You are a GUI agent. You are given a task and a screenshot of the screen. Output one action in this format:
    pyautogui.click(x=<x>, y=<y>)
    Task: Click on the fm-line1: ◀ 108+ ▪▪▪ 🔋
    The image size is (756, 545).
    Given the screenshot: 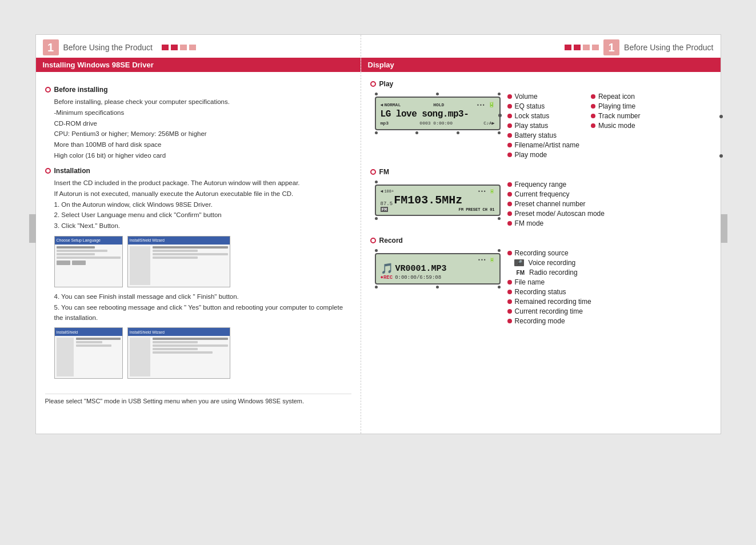 What is the action you would take?
    pyautogui.click(x=438, y=191)
    